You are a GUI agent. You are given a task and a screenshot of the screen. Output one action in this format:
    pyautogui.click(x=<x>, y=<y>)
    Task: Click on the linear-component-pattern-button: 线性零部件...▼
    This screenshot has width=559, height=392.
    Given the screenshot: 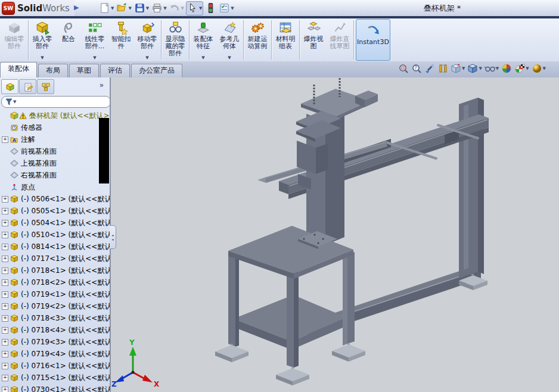 What is the action you would take?
    pyautogui.click(x=95, y=40)
    